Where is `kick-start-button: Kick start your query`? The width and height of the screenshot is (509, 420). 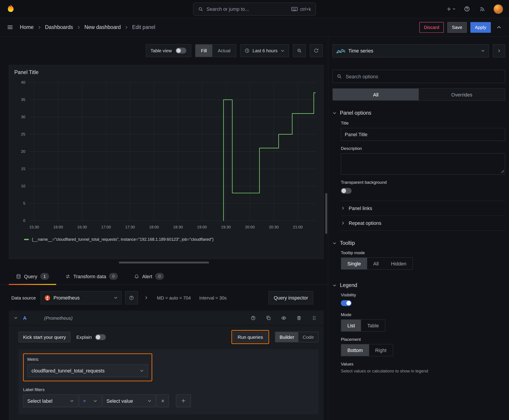 kick-start-button: Kick start your query is located at coordinates (45, 337).